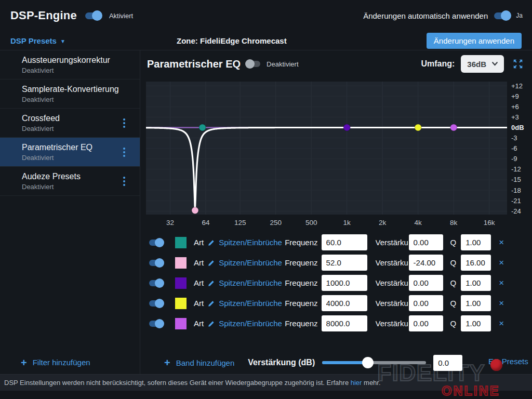  I want to click on slider-thumb, so click(368, 363).